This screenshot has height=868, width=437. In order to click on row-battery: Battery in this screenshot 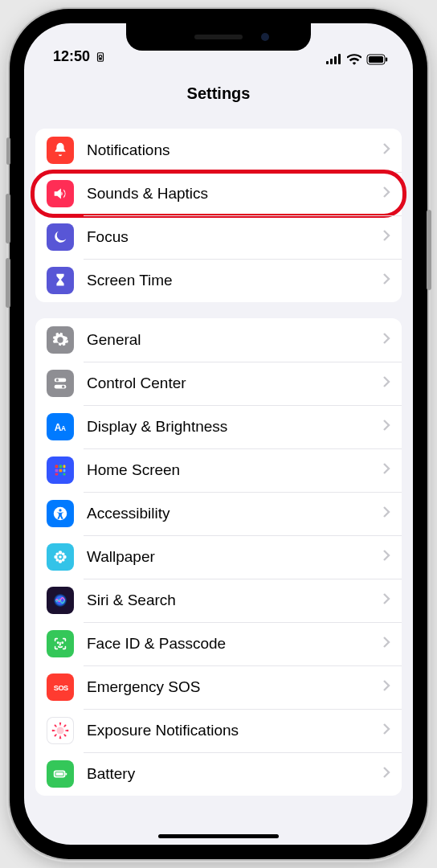, I will do `click(218, 774)`.